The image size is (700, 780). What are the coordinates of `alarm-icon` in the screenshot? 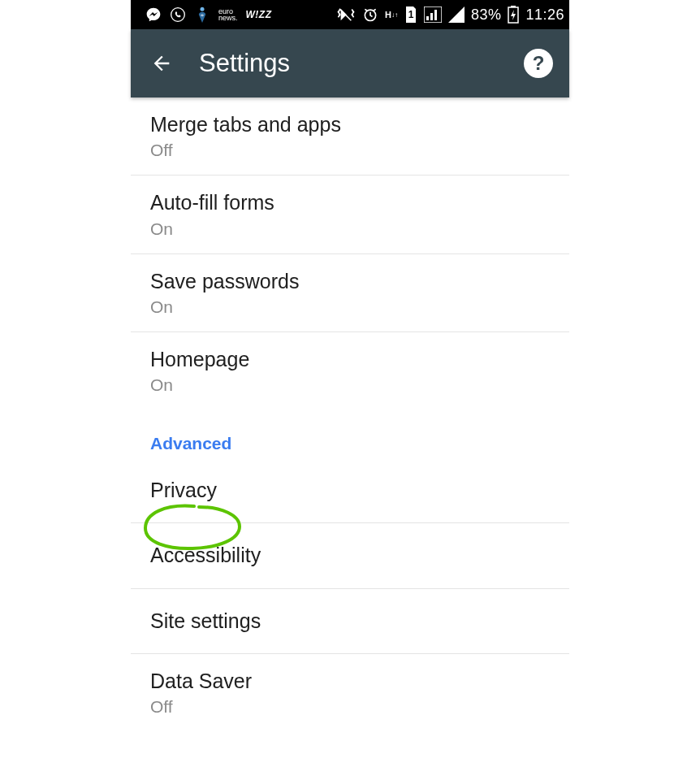 It's located at (370, 15).